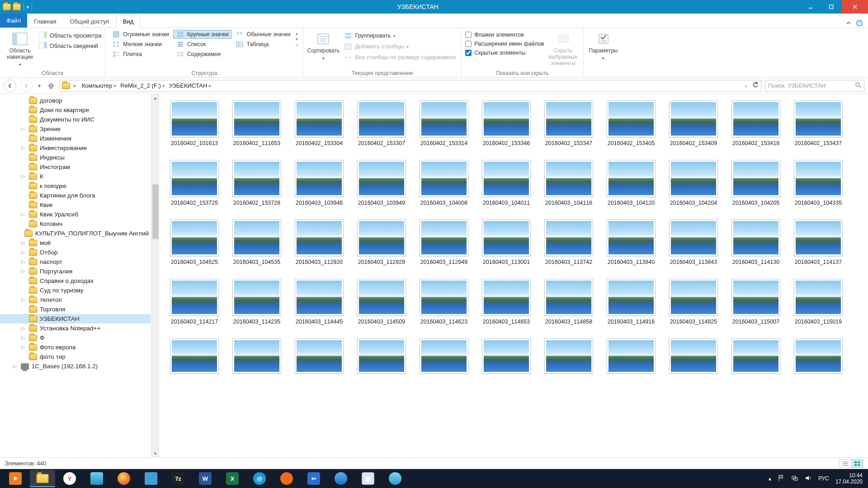 This screenshot has width=868, height=488. I want to click on tab-Главная: Главная, so click(45, 21).